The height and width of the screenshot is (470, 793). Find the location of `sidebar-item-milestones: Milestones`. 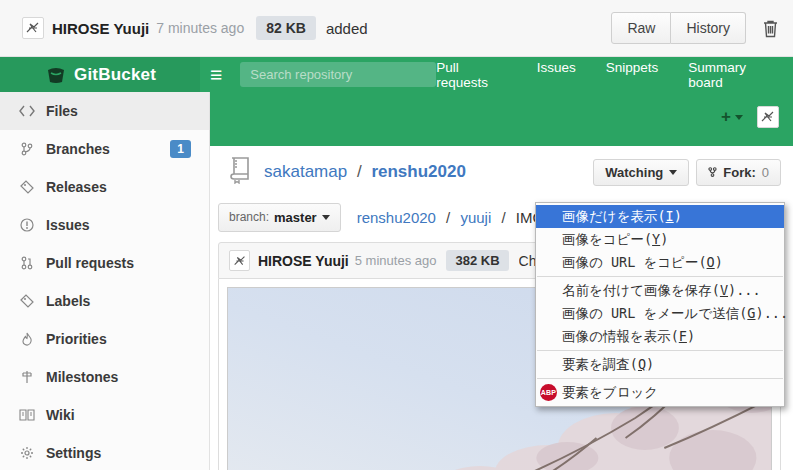

sidebar-item-milestones: Milestones is located at coordinates (104, 377).